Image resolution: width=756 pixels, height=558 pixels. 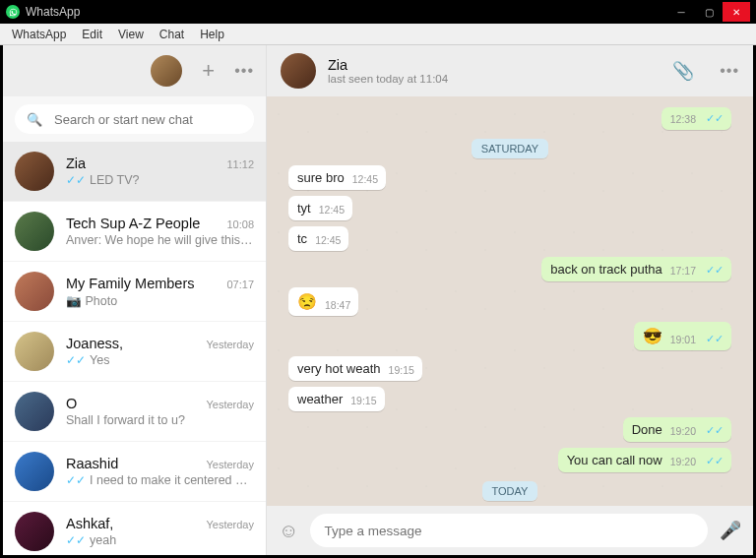 I want to click on chat-list-item: Ashkaf,Yesterday✓✓yeah, so click(x=134, y=528).